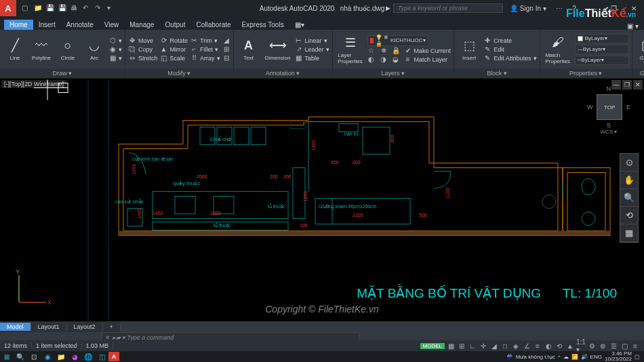 This screenshot has height=362, width=644. I want to click on panel-properties-title: Properties ▾, so click(586, 73).